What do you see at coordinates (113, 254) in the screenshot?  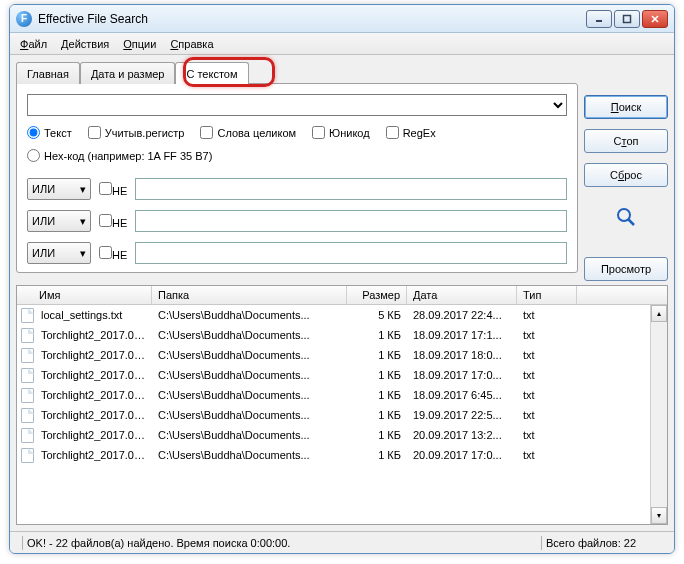 I see `condition-3-not: НЕ` at bounding box center [113, 254].